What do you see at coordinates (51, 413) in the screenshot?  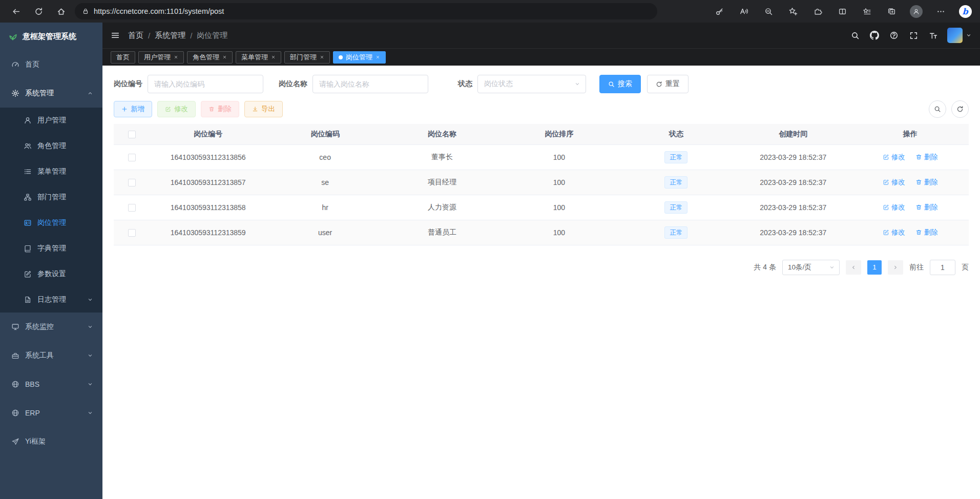 I see `sidebar-item: ERP` at bounding box center [51, 413].